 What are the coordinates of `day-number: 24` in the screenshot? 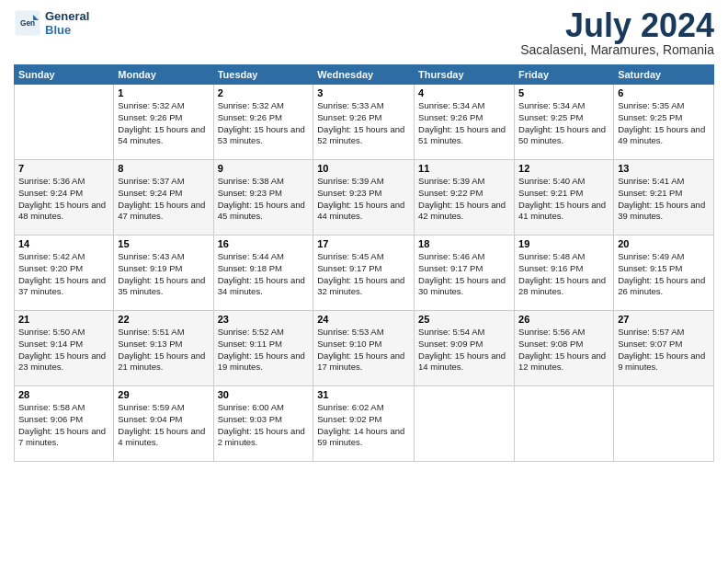 It's located at (364, 319).